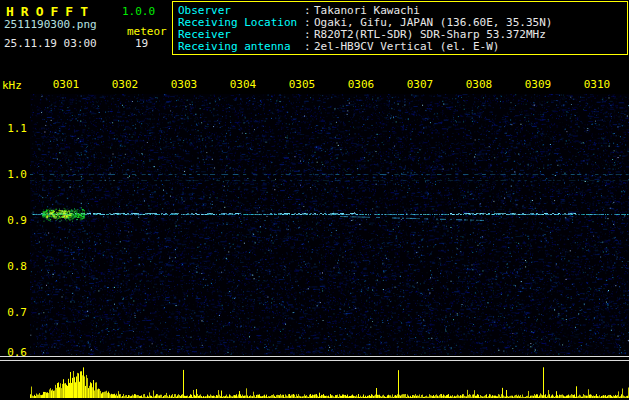 The image size is (629, 400). I want to click on station-info-box: Observer : Takanori Kawachi Receiving Lo…, so click(400, 28).